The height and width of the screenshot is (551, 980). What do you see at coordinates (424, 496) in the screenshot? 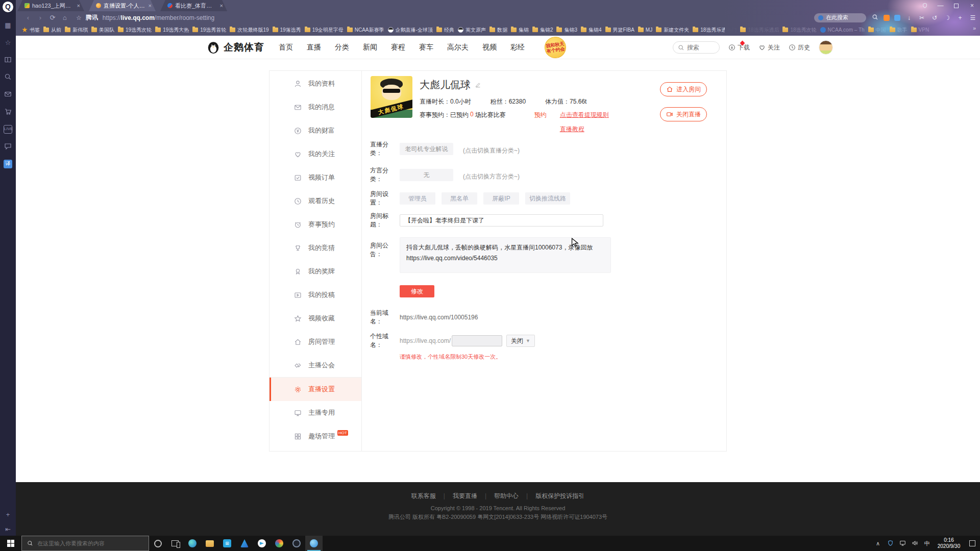
I see `footer-link: 联系客服` at bounding box center [424, 496].